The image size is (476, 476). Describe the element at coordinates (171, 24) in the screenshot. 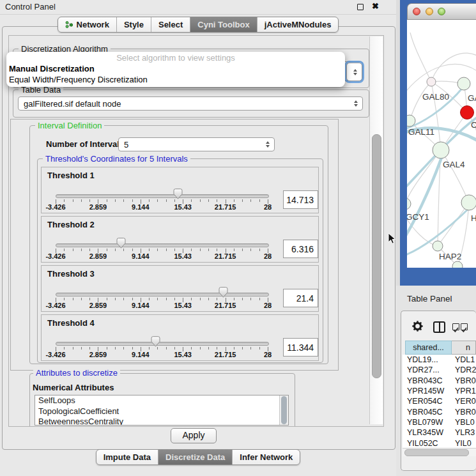

I see `tab-label: Select` at that location.